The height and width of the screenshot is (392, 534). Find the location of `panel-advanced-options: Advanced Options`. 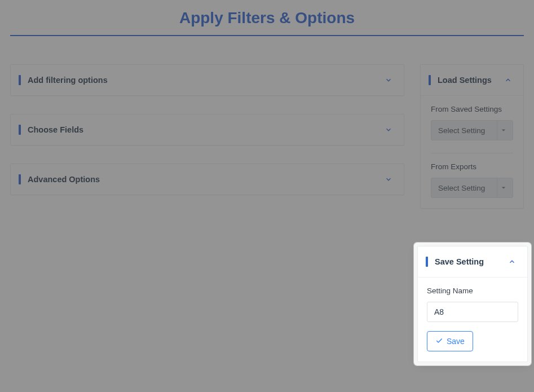

panel-advanced-options: Advanced Options is located at coordinates (208, 179).